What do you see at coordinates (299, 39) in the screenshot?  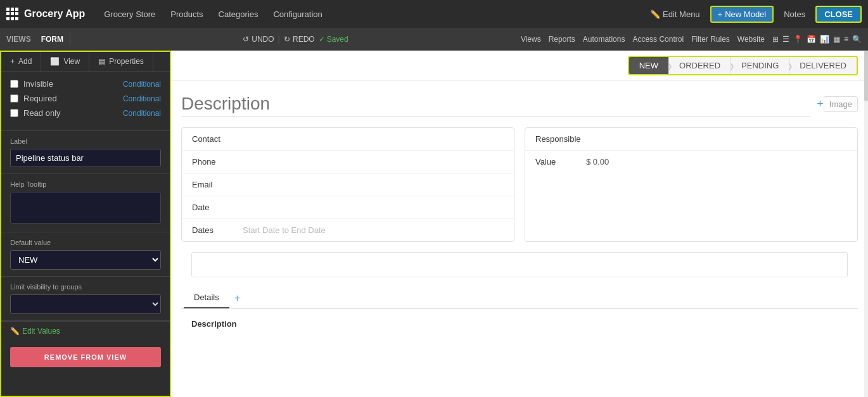 I see `redo-btn: ↻ REDO` at bounding box center [299, 39].